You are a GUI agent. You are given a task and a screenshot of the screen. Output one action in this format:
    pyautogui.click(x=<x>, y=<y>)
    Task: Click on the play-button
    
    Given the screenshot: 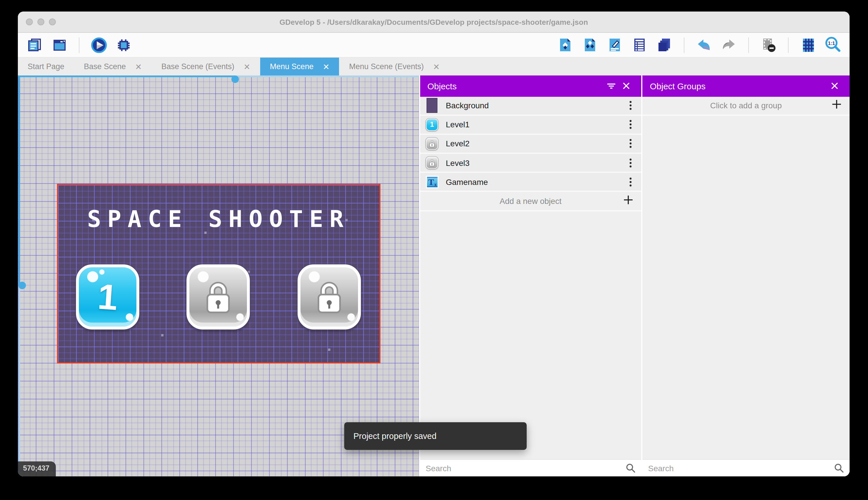 What is the action you would take?
    pyautogui.click(x=99, y=45)
    